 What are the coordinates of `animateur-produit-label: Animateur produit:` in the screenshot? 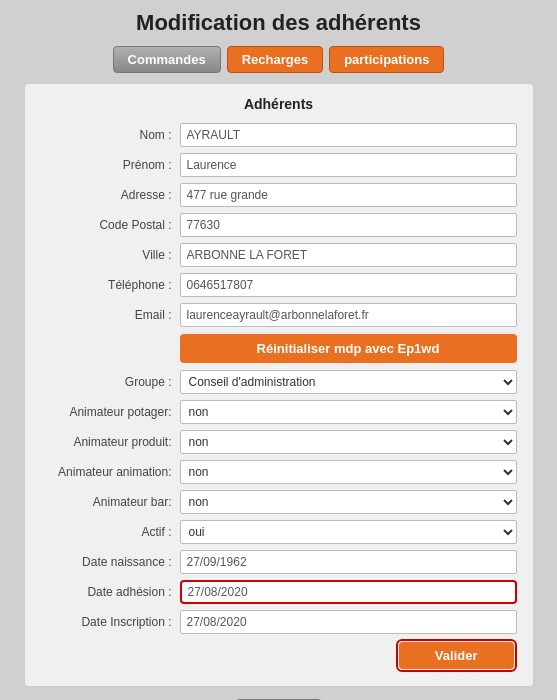 It's located at (102, 442).